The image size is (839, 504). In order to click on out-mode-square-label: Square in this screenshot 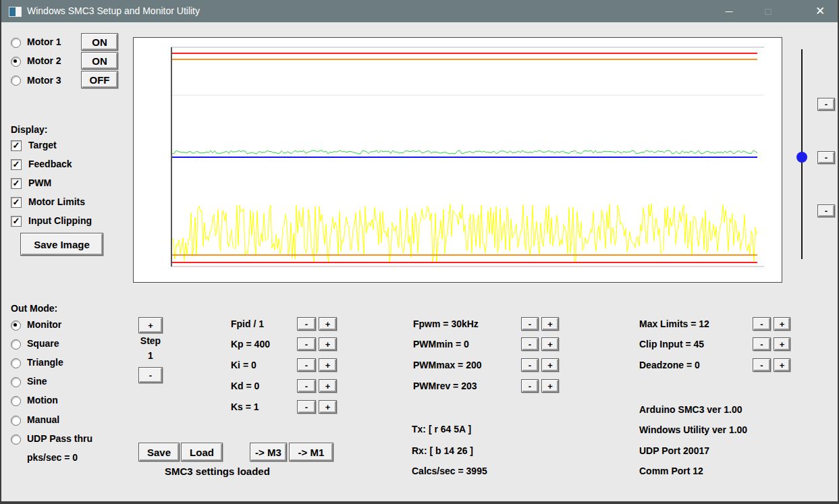, I will do `click(43, 343)`.